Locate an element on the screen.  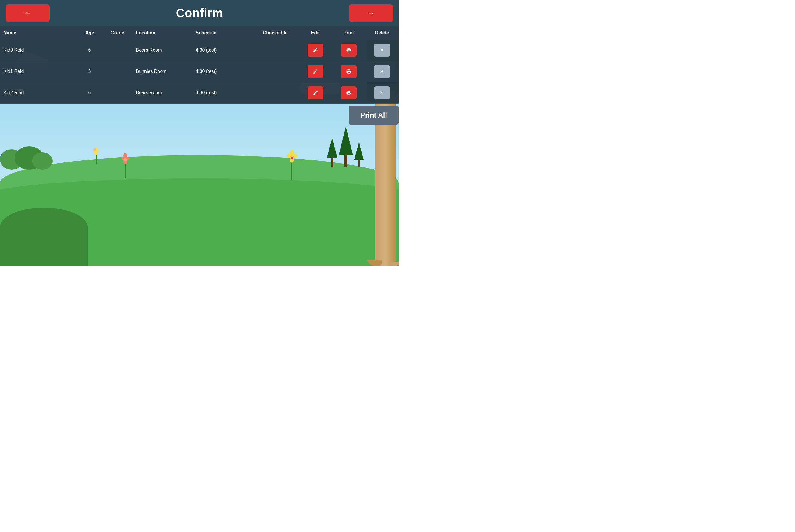
bushes-left is located at coordinates (29, 157).